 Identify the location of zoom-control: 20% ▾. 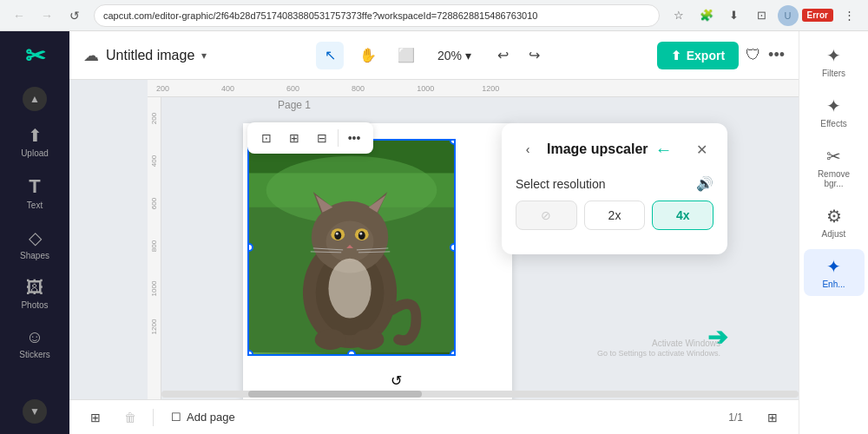
(455, 56).